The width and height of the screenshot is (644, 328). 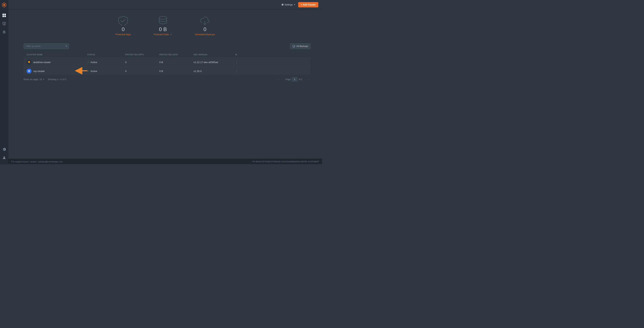 What do you see at coordinates (88, 71) in the screenshot?
I see `status-check-2: ✓` at bounding box center [88, 71].